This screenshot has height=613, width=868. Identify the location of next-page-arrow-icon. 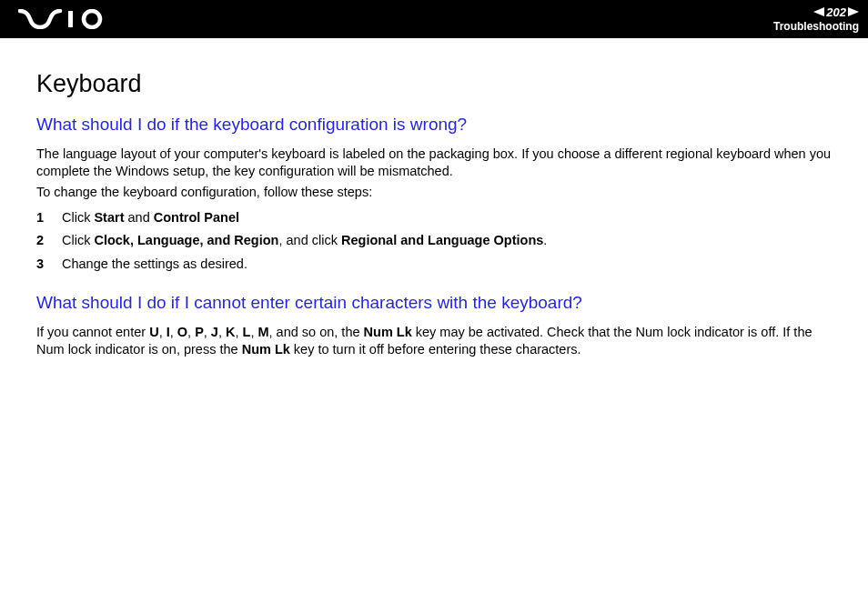
(853, 13).